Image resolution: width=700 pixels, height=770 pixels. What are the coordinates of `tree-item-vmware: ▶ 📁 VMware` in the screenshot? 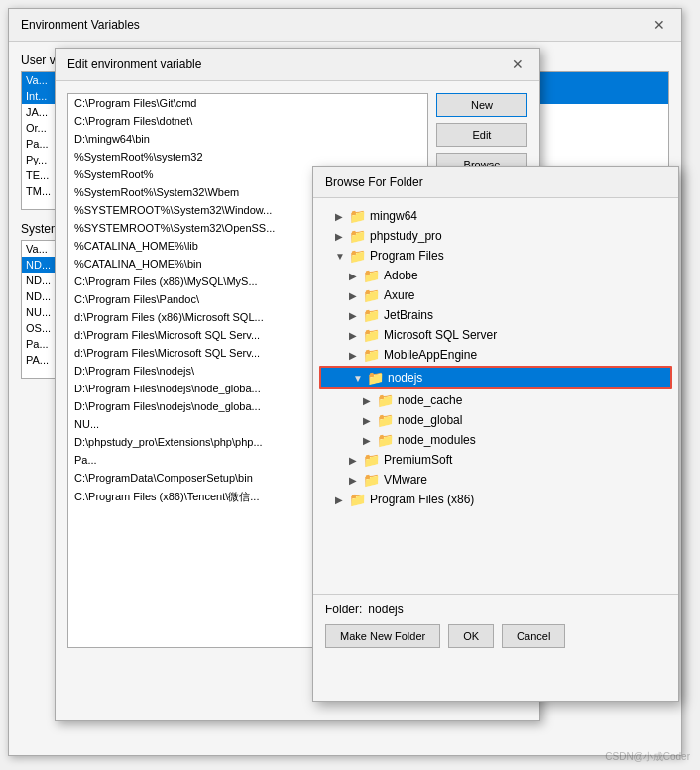 It's located at (496, 480).